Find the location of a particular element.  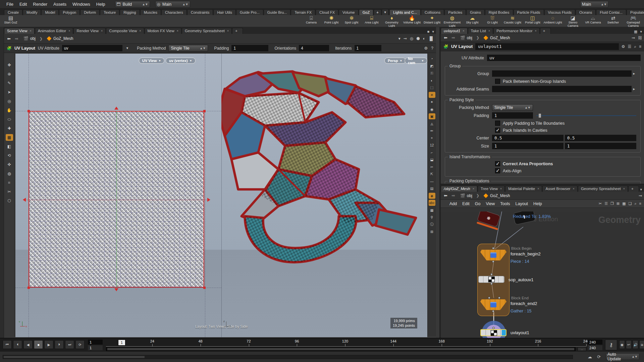

desktop-combo: 🗔 Build ▲▼ is located at coordinates (132, 4).